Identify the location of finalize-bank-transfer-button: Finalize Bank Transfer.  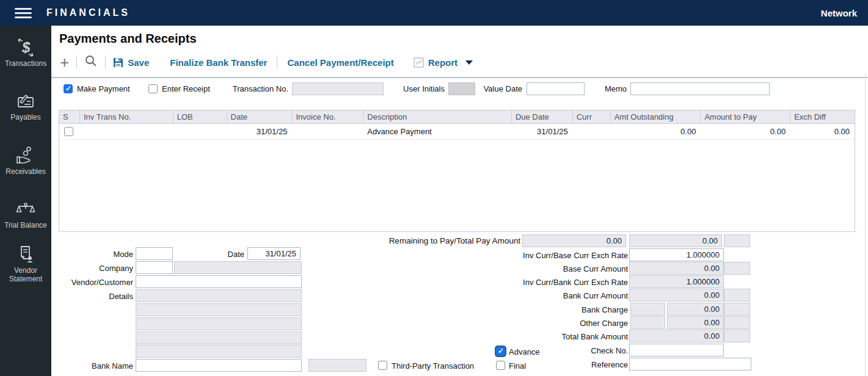
(219, 62).